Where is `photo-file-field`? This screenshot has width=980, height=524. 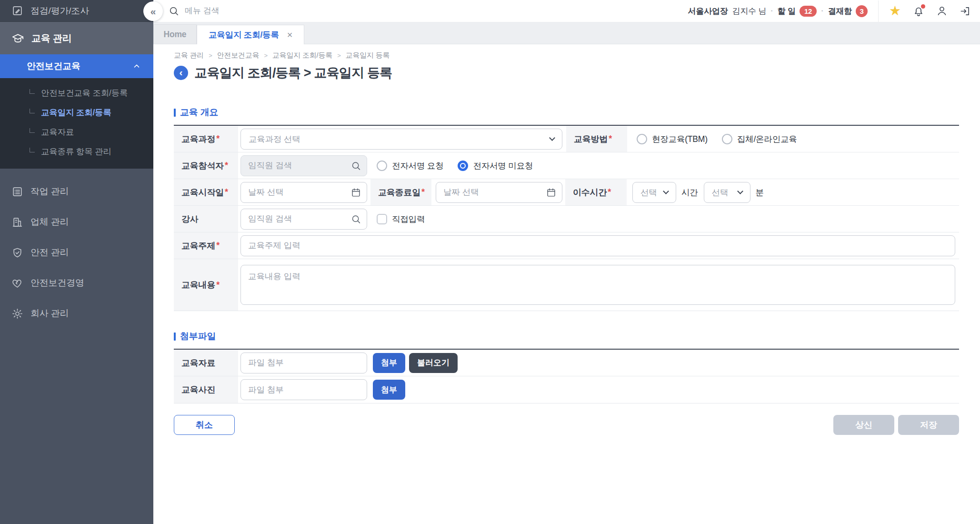 photo-file-field is located at coordinates (304, 390).